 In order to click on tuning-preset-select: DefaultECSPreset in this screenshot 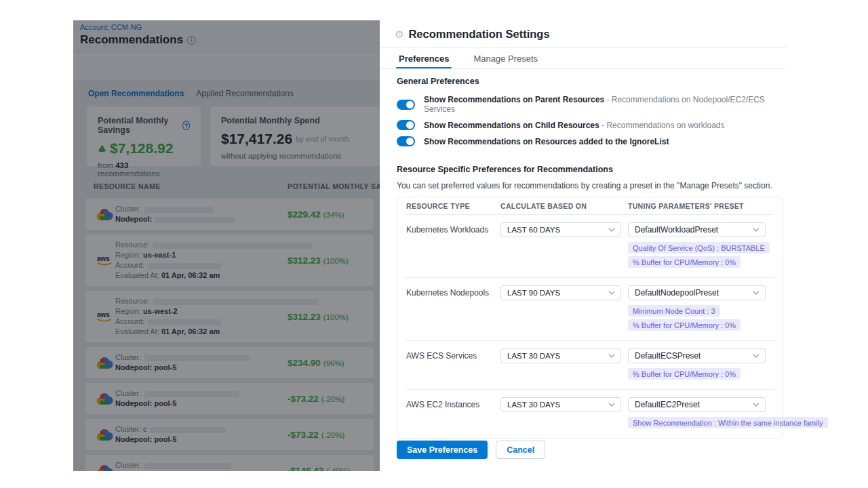, I will do `click(697, 356)`.